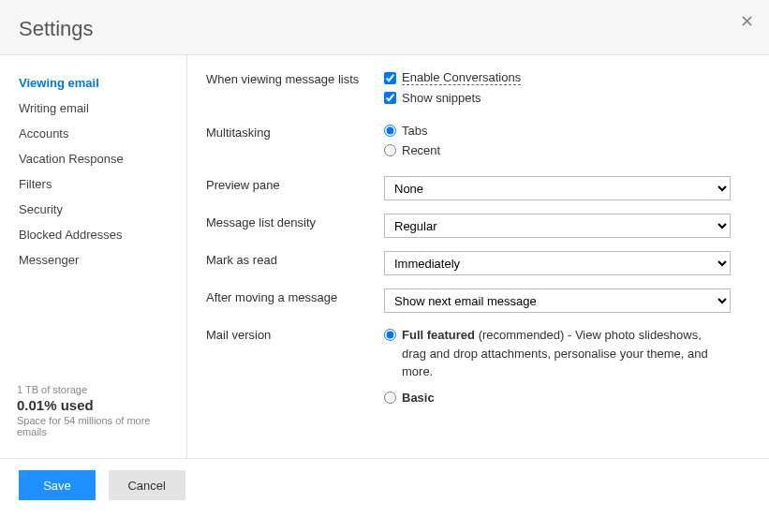 This screenshot has height=532, width=769. I want to click on radio-input-recent, so click(390, 150).